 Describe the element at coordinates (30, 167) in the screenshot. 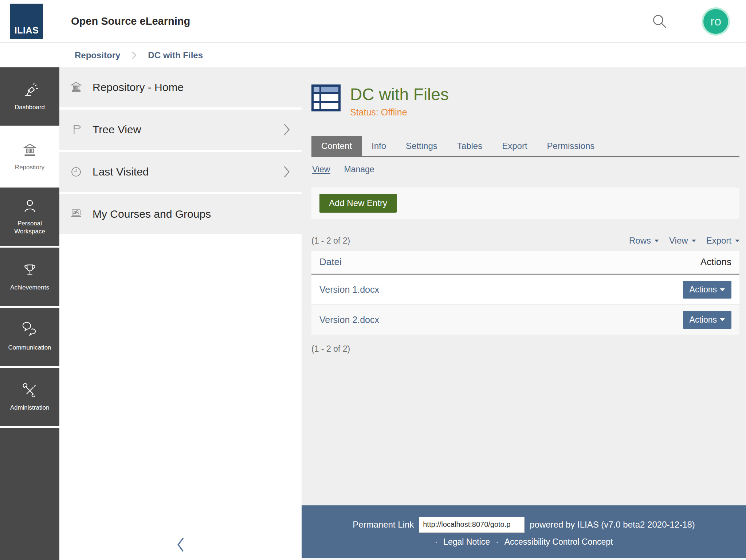

I see `rail-item-label: Repository` at that location.